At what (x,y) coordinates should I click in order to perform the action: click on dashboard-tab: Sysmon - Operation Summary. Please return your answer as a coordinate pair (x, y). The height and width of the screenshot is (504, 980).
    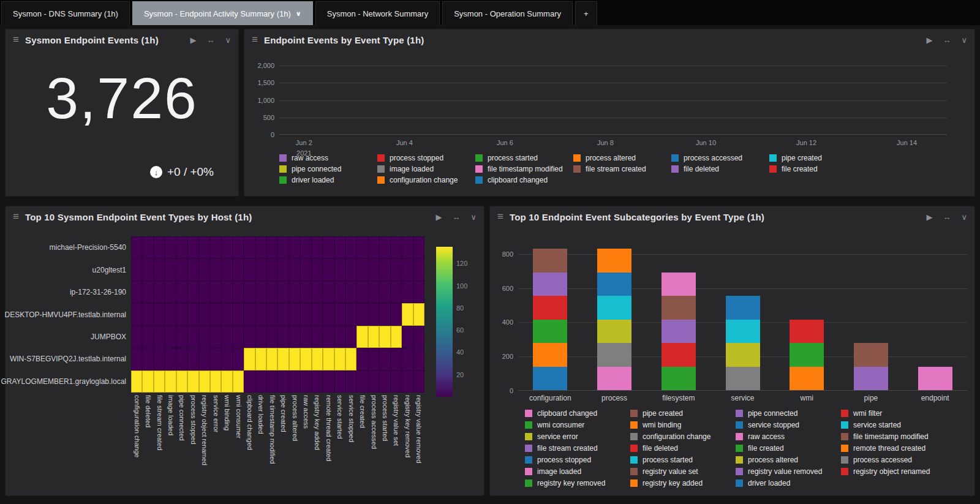
    Looking at the image, I should click on (507, 13).